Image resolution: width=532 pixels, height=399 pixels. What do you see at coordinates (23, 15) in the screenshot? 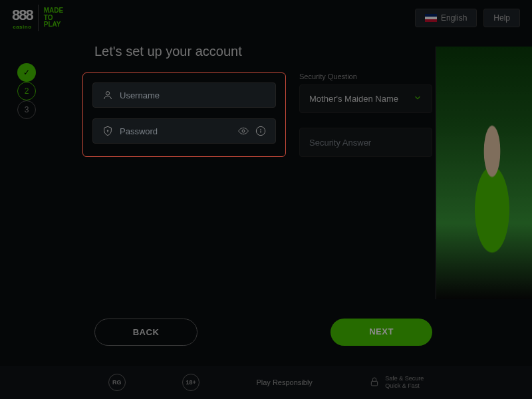
I see `logo-888-icon: 888` at bounding box center [23, 15].